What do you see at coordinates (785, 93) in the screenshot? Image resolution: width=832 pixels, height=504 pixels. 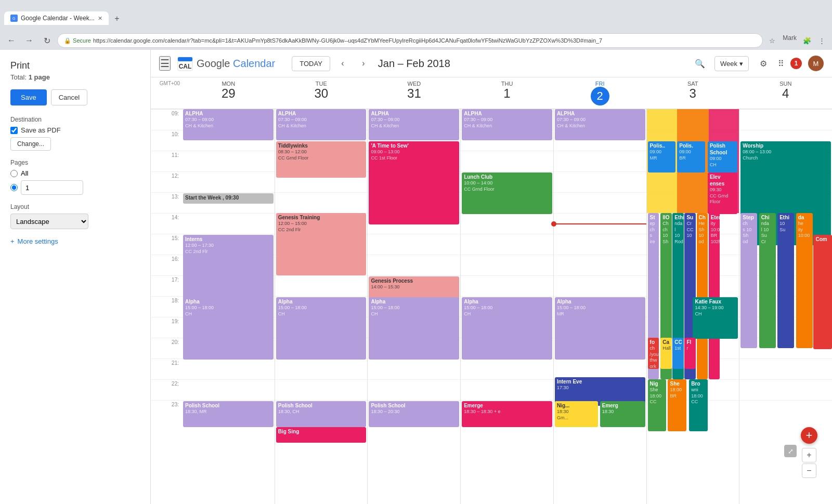 I see `day-header-sun: SUN 4` at bounding box center [785, 93].